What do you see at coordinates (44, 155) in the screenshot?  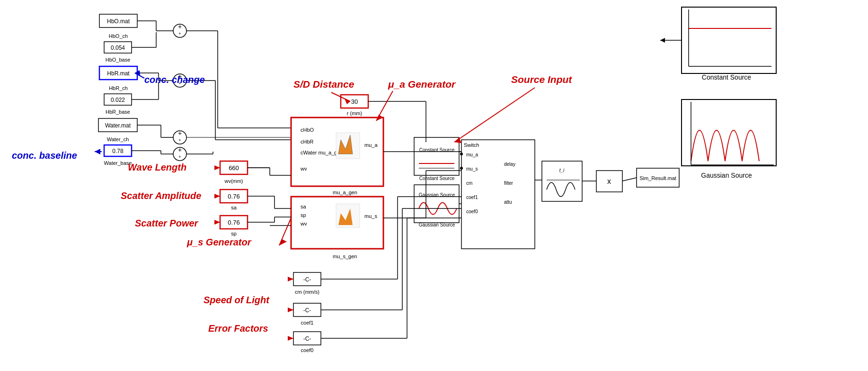 I see `conc-baseline-label: conc. baseline` at bounding box center [44, 155].